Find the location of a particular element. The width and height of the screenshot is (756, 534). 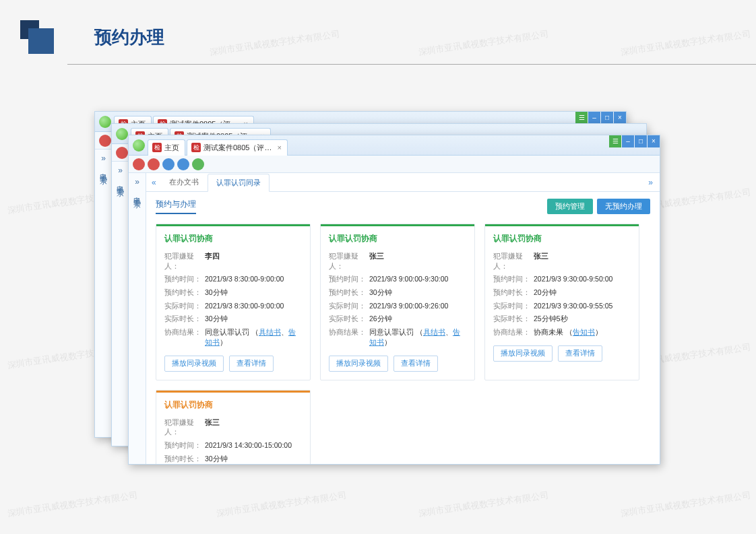

value-actual-dur: 25分钟5秒 is located at coordinates (551, 319).